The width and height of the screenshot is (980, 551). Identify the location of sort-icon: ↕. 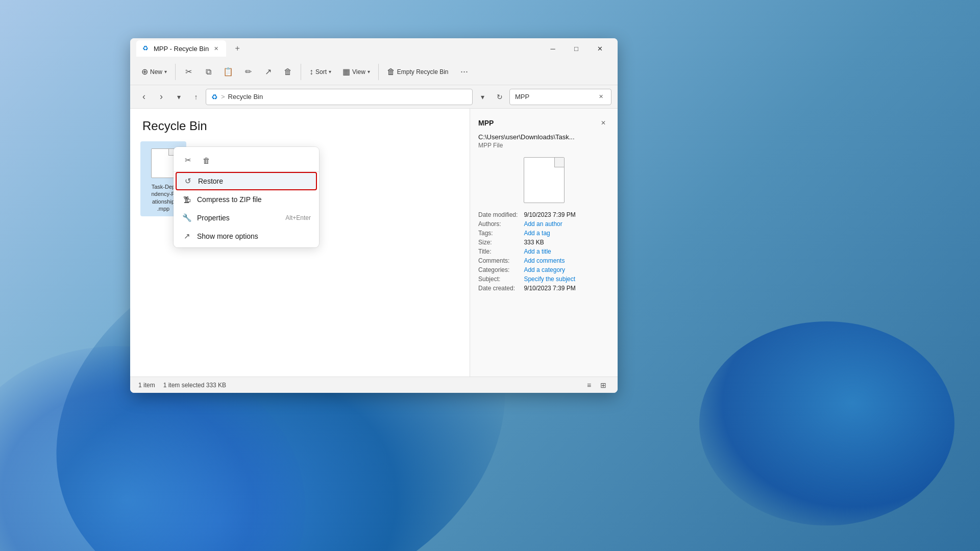
(311, 72).